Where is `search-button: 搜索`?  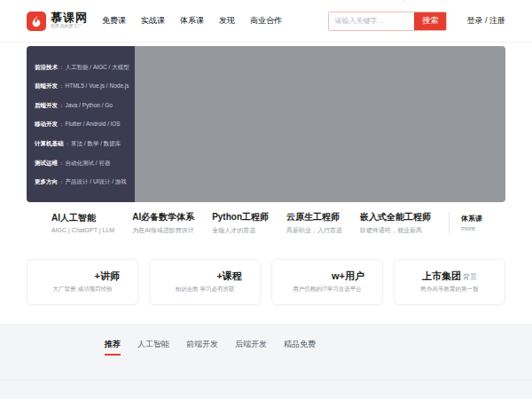
search-button: 搜索 is located at coordinates (430, 21).